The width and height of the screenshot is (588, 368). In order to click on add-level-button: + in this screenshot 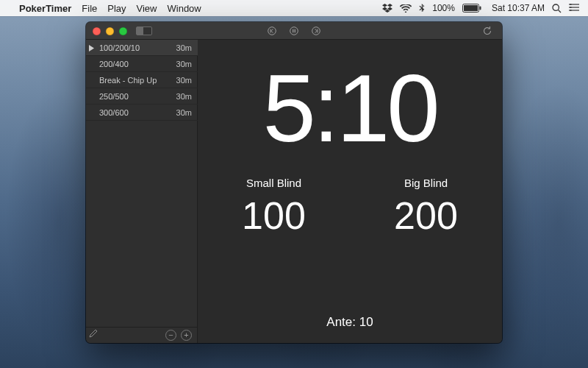, I will do `click(187, 336)`.